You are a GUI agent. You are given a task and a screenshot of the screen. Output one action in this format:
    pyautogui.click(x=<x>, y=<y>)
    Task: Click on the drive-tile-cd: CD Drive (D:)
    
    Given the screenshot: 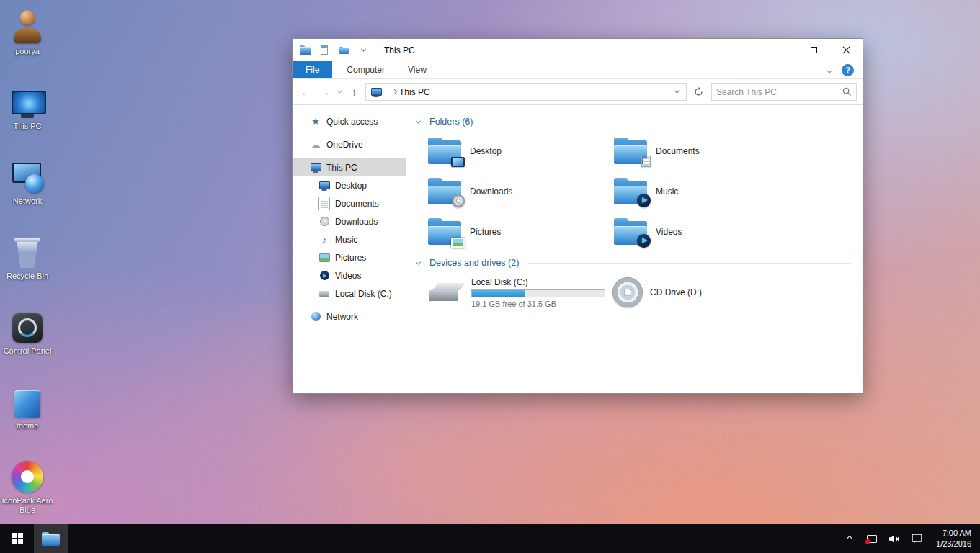 What is the action you would take?
    pyautogui.click(x=703, y=292)
    